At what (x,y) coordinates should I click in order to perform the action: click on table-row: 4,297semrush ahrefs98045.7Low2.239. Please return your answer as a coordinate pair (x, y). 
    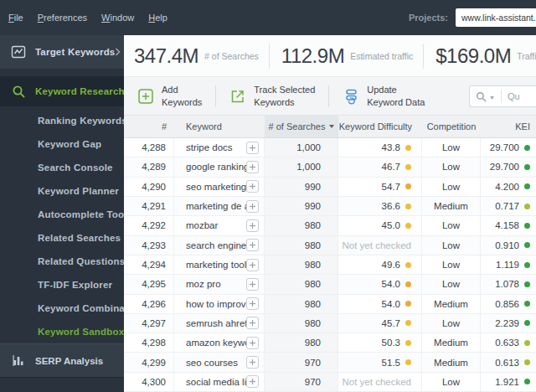
    Looking at the image, I should click on (330, 323).